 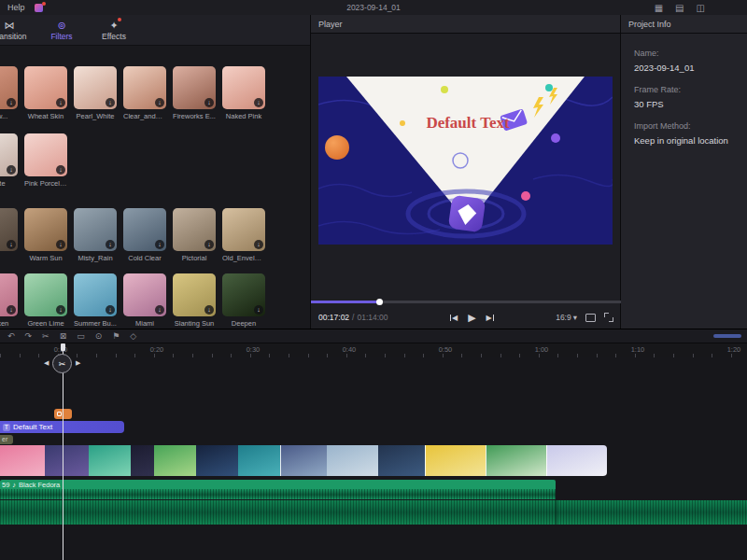 What do you see at coordinates (466, 302) in the screenshot?
I see `seek-bar` at bounding box center [466, 302].